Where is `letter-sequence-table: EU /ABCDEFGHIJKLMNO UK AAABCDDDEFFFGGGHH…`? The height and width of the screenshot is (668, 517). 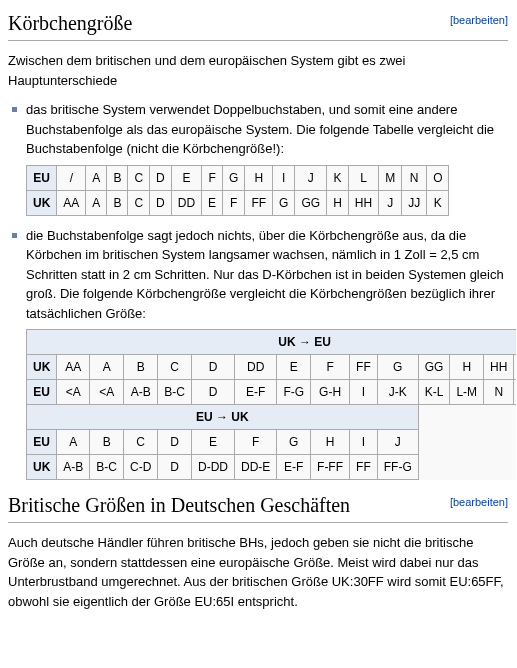
letter-sequence-table: EU /ABCDEFGHIJKLMNO UK AAABCDDDEFFFGGGHH… is located at coordinates (238, 190).